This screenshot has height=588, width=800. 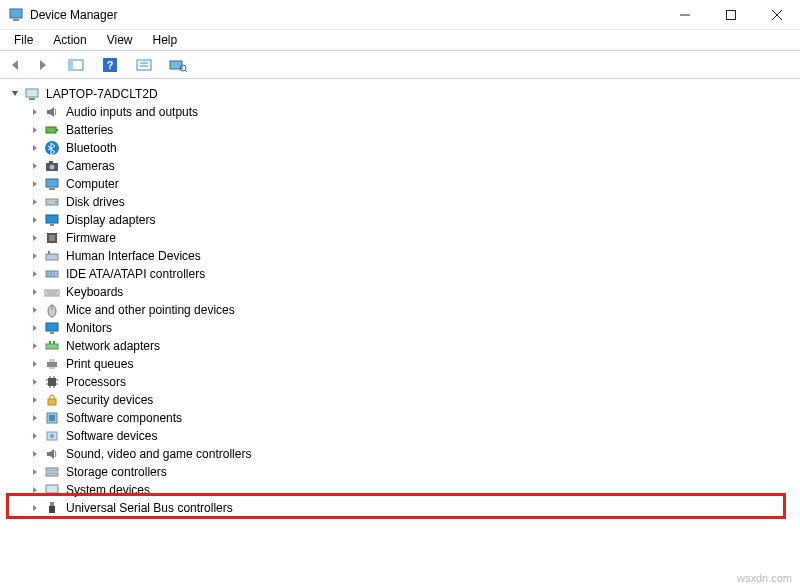 I want to click on tree-item: Software devices, so click(x=404, y=436).